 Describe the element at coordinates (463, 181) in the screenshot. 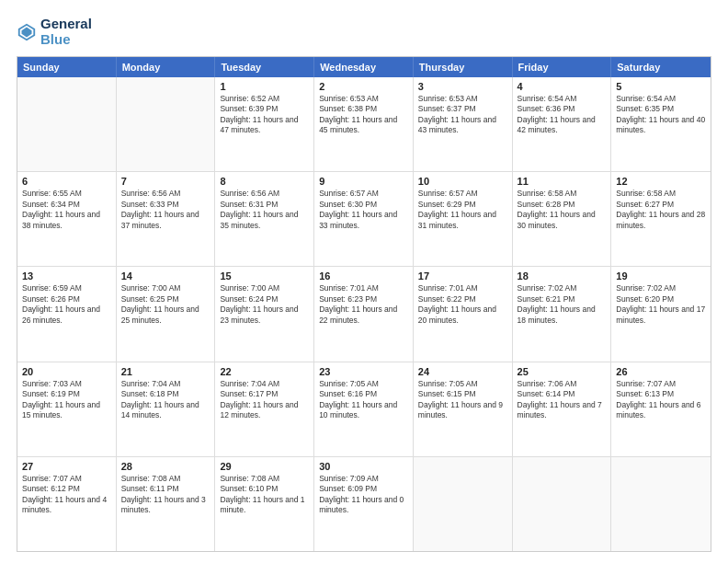

I see `day-number: 10` at that location.